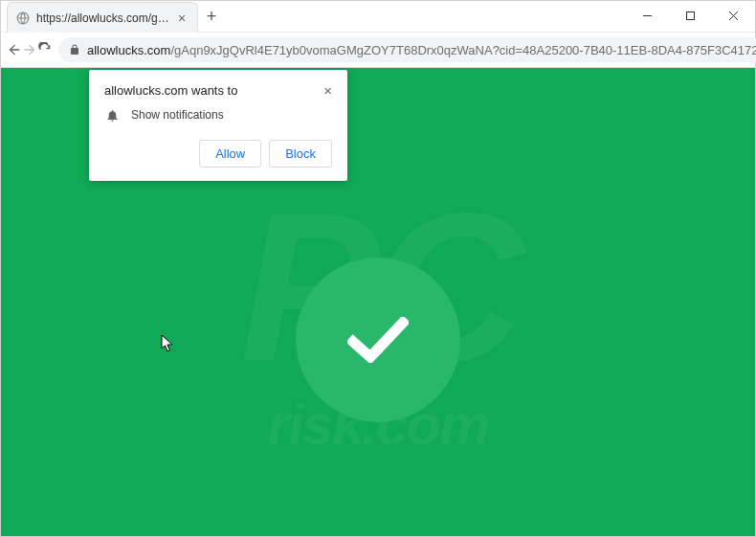  I want to click on allow-button: Allow, so click(230, 153).